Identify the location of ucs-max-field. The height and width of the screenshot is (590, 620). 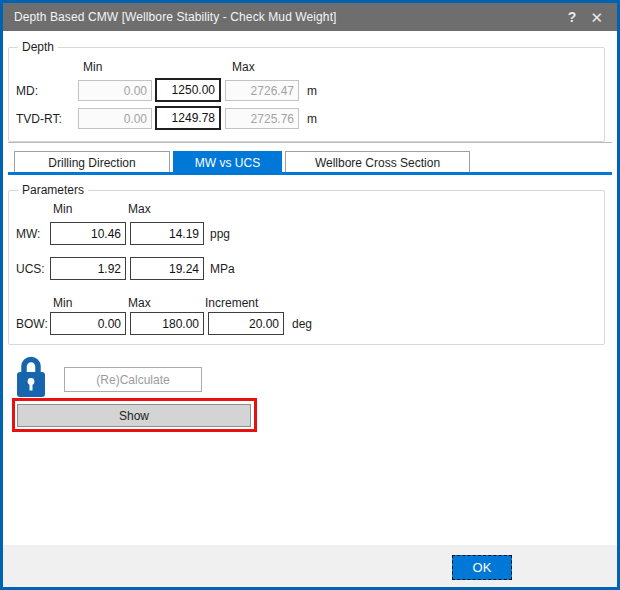
(167, 268).